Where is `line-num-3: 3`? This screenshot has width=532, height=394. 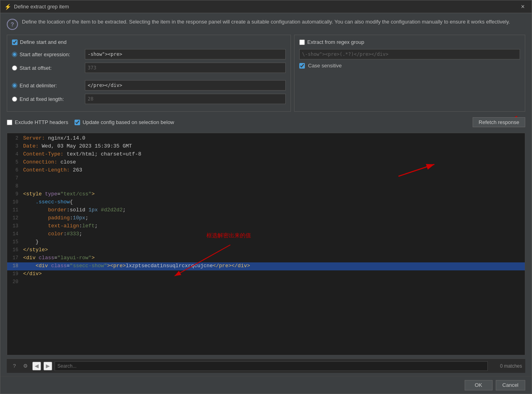 line-num-3: 3 is located at coordinates (15, 147).